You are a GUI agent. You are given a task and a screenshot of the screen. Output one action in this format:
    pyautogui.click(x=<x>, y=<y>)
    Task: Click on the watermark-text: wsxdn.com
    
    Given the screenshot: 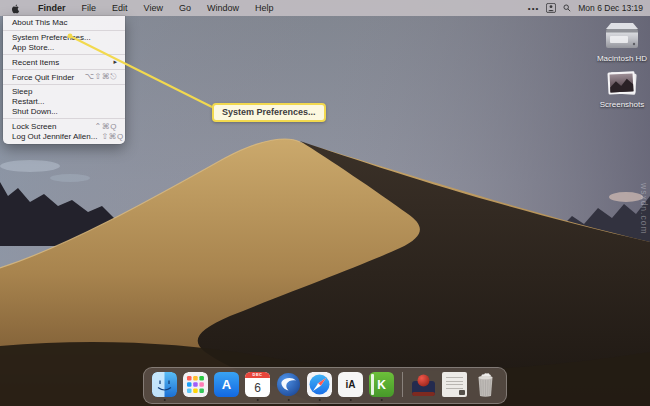 What is the action you would take?
    pyautogui.click(x=644, y=209)
    